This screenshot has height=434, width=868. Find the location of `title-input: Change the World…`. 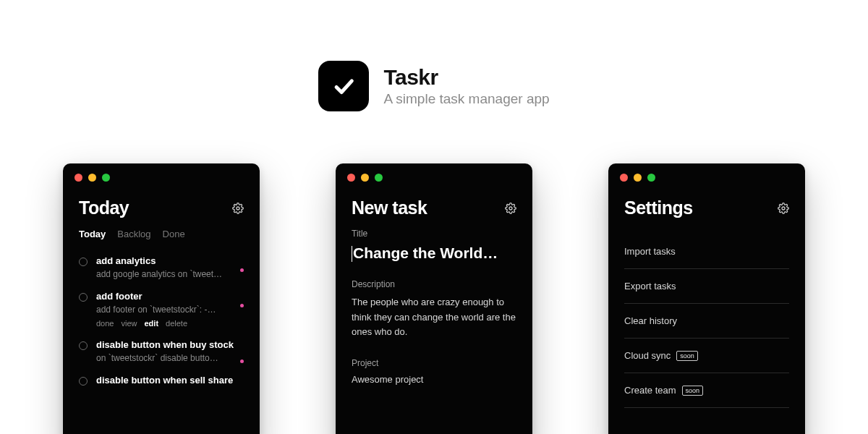

title-input: Change the World… is located at coordinates (434, 253).